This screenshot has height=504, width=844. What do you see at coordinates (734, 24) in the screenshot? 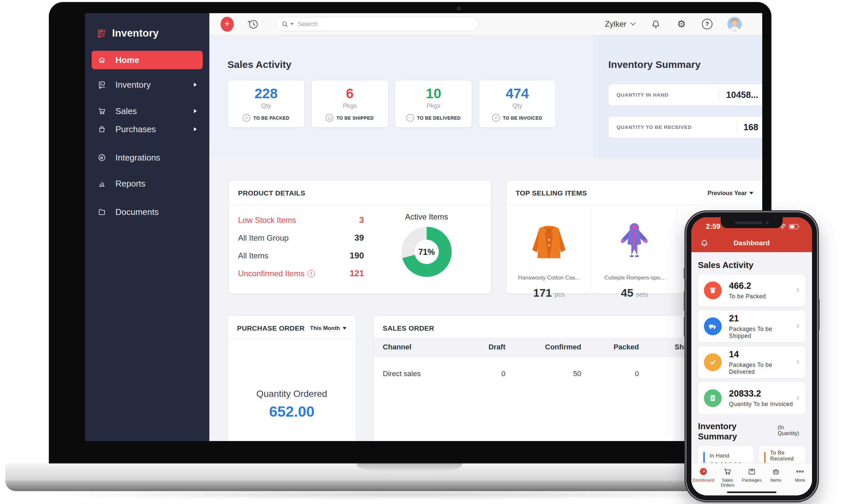
I see `avatar` at bounding box center [734, 24].